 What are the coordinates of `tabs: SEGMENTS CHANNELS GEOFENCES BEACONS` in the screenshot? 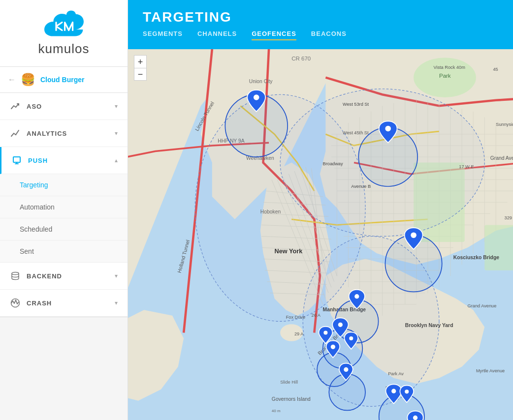 It's located at (321, 35).